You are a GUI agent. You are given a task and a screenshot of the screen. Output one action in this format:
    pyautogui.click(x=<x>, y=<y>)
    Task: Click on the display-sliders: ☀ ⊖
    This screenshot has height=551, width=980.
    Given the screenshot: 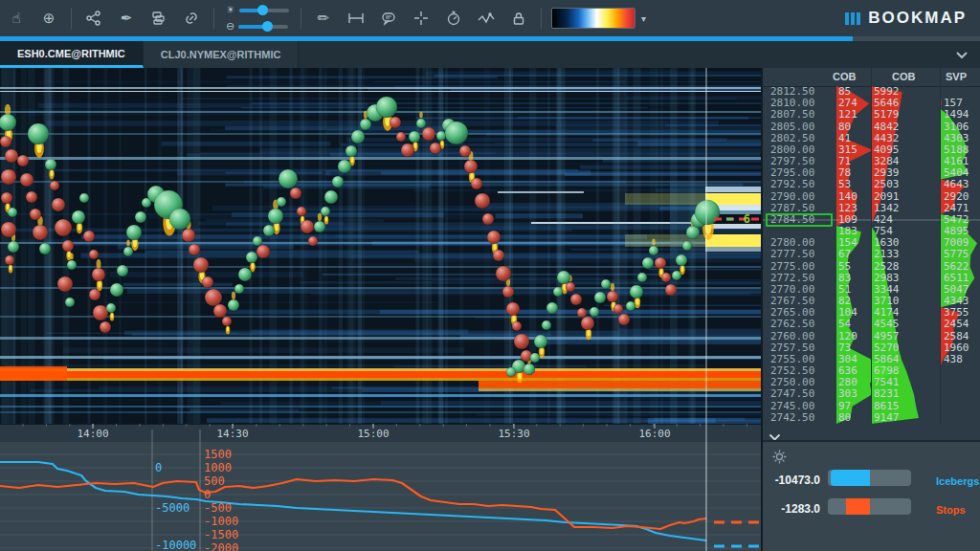 What is the action you would take?
    pyautogui.click(x=257, y=18)
    